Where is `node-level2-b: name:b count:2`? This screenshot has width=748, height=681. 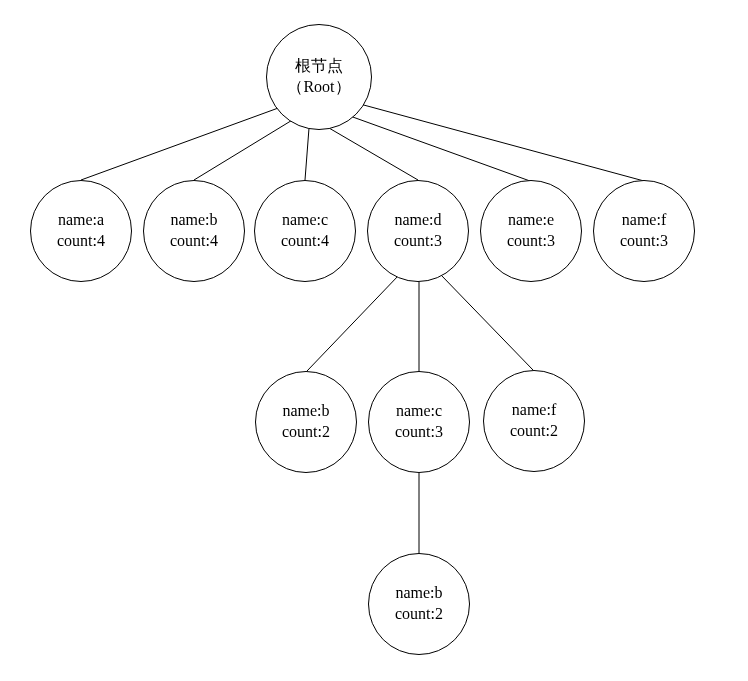
node-level2-b: name:b count:2 is located at coordinates (306, 422).